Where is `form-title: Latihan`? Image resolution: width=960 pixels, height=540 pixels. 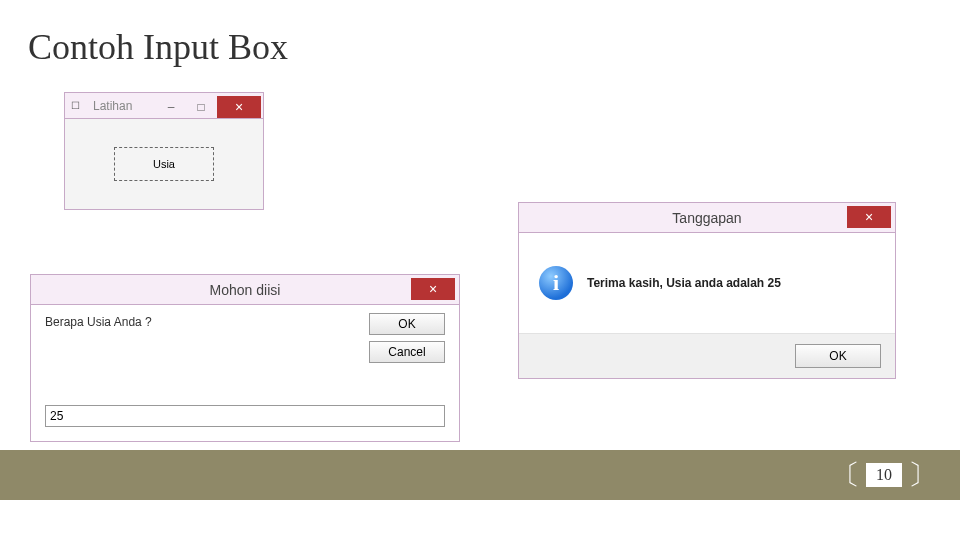 form-title: Latihan is located at coordinates (122, 106).